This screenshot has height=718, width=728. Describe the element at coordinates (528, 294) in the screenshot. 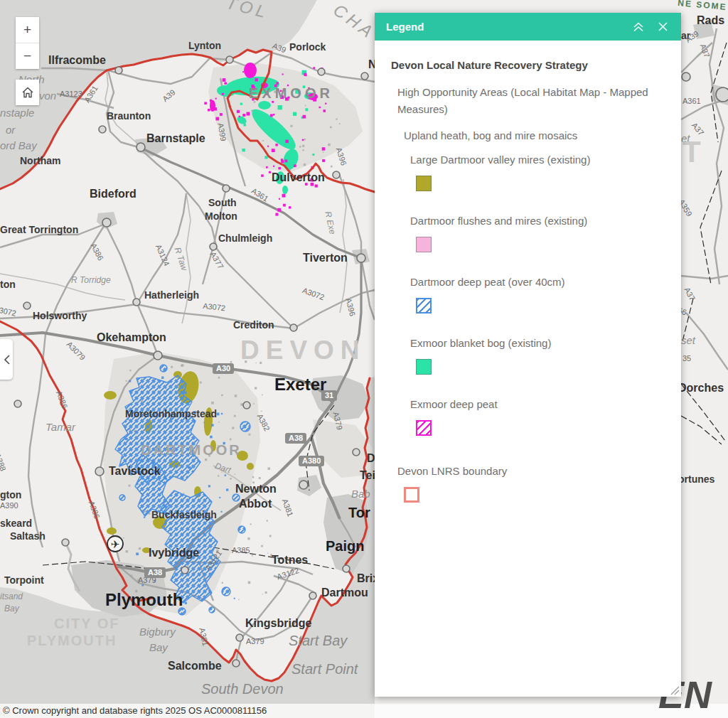

I see `legend-item: Dartmoor deep peat (over 40cm)` at that location.